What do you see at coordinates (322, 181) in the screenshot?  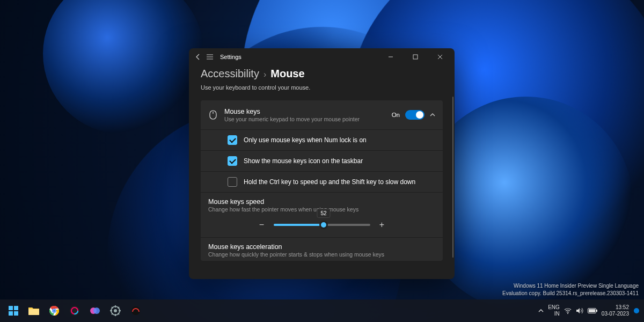 I see `option-ctrl-shift: Hold the Ctrl key to speed up and the Sh…` at bounding box center [322, 181].